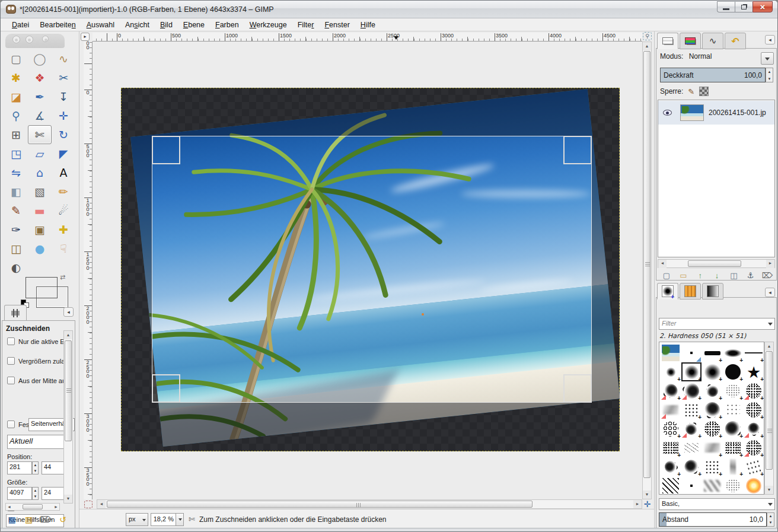 The width and height of the screenshot is (778, 532). What do you see at coordinates (12, 520) in the screenshot?
I see `save-preset-button: ▦` at bounding box center [12, 520].